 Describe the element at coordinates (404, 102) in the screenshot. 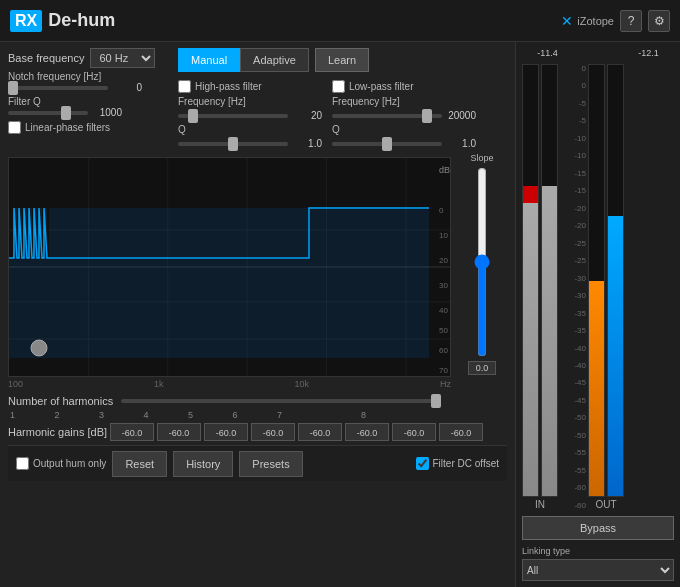

I see `lowpass-freq-label: Frequency [Hz]` at that location.